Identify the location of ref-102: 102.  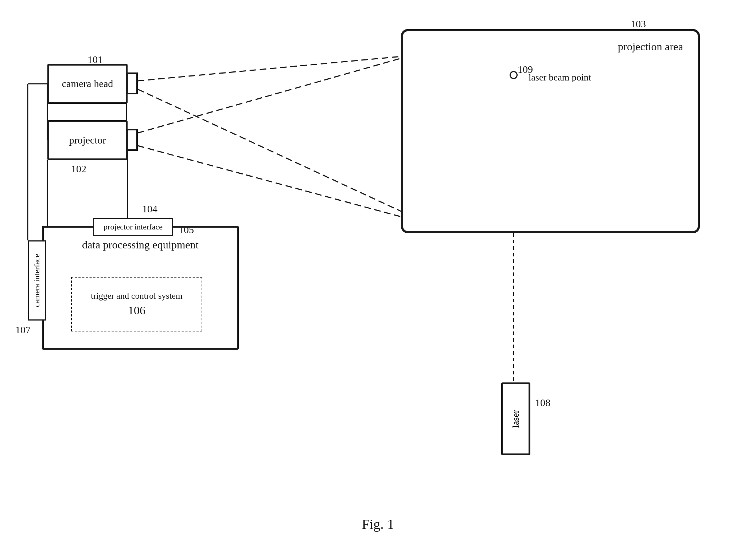
(79, 169).